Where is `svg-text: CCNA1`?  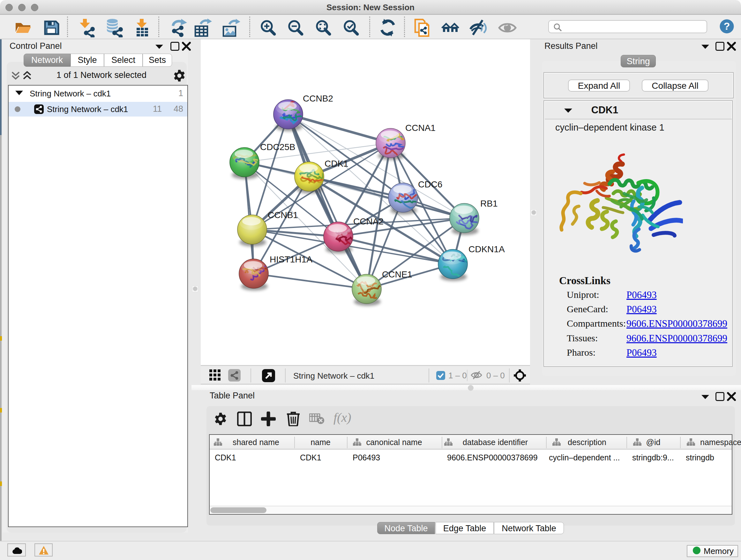 svg-text: CCNA1 is located at coordinates (420, 128).